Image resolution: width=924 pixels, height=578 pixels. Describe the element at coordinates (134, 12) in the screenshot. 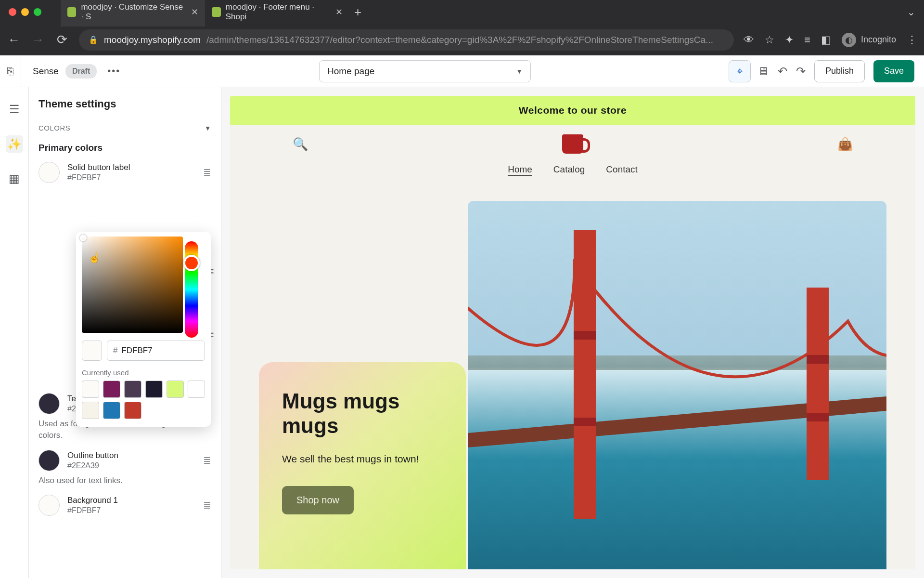

I see `tab-title: moodjoy · Customize Sense · S` at that location.